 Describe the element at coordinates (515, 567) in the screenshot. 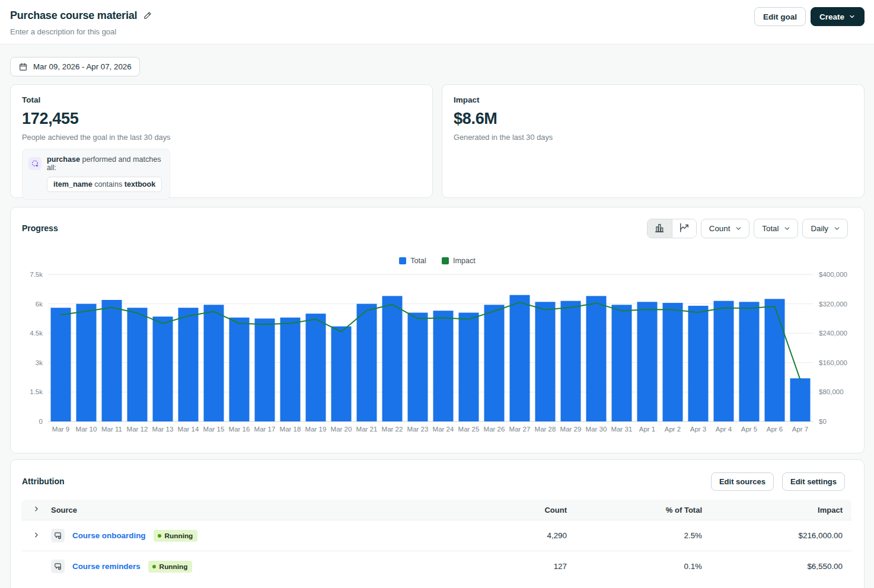

I see `count-cell: 127` at that location.